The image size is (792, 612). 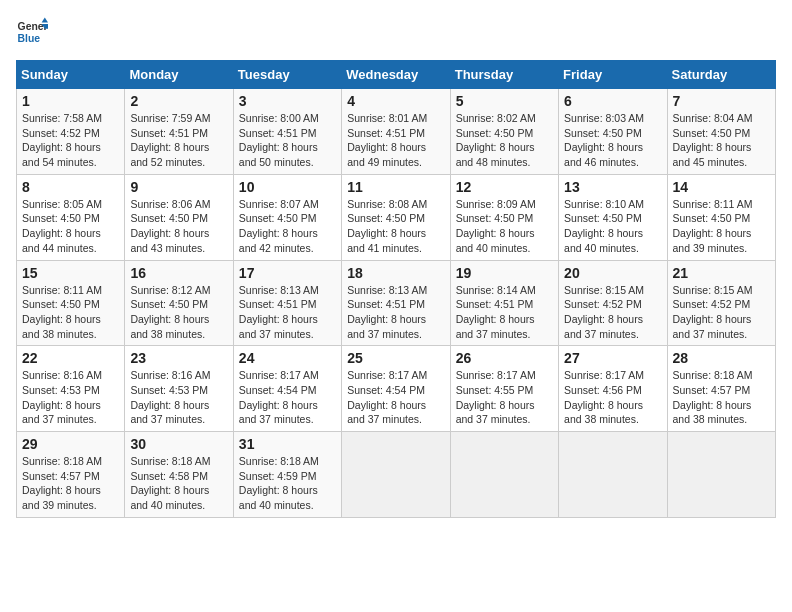 What do you see at coordinates (721, 217) in the screenshot?
I see `calendar-cell: 14 Sunrise: 8:11 AM Sunset: 4:50 PM Dayl…` at bounding box center [721, 217].